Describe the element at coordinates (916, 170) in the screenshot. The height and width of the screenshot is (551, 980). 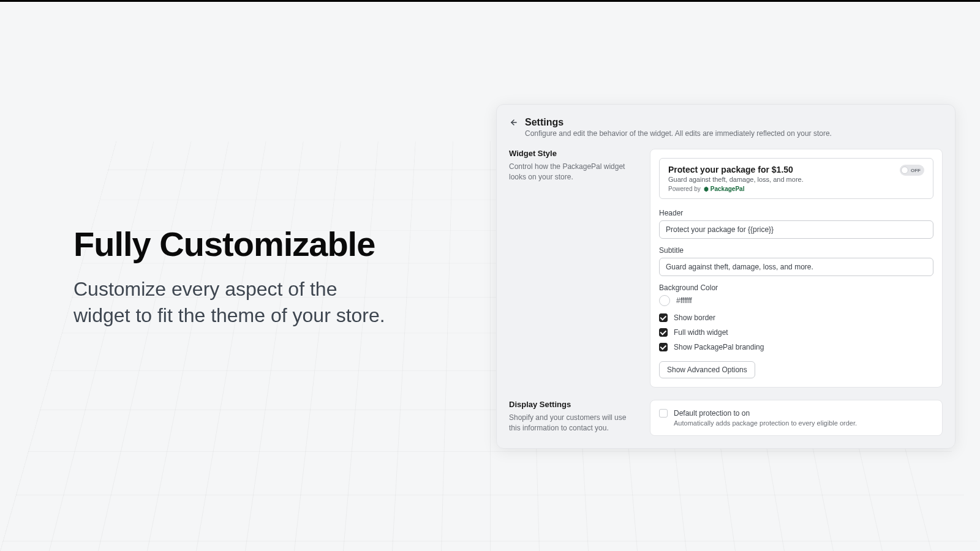
I see `toggle-off-label: OFF` at that location.